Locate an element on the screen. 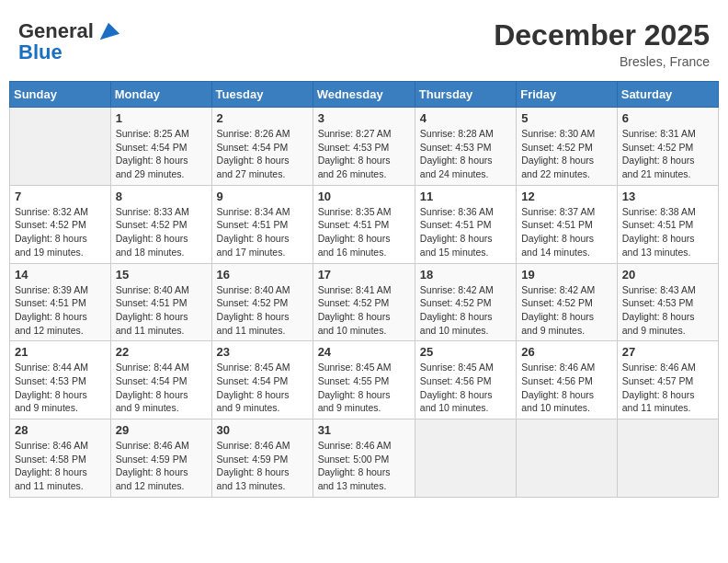 The width and height of the screenshot is (728, 563). calendar-cell: 30Sunrise: 8:46 AMSunset: 4:59 PMDayligh… is located at coordinates (262, 458).